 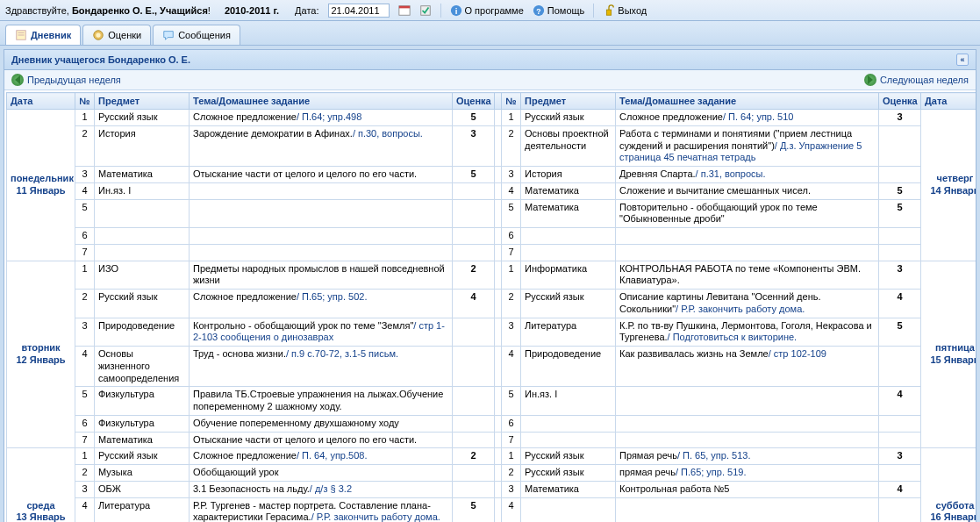 What do you see at coordinates (491, 474) in the screenshot?
I see `table-row: 2МузыкаОбобщающий урок2Русский языкпряма…` at bounding box center [491, 474].